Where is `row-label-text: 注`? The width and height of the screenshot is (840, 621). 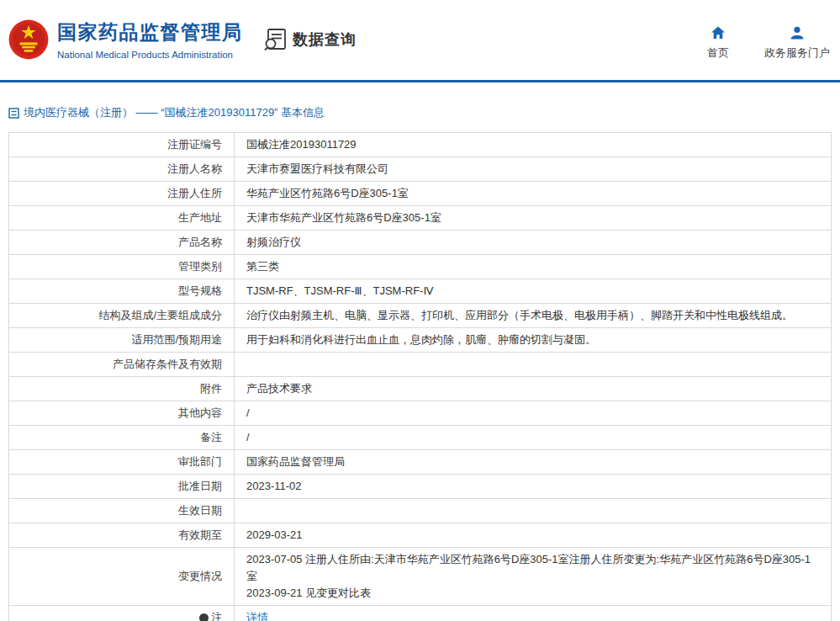
row-label-text: 注 is located at coordinates (217, 616).